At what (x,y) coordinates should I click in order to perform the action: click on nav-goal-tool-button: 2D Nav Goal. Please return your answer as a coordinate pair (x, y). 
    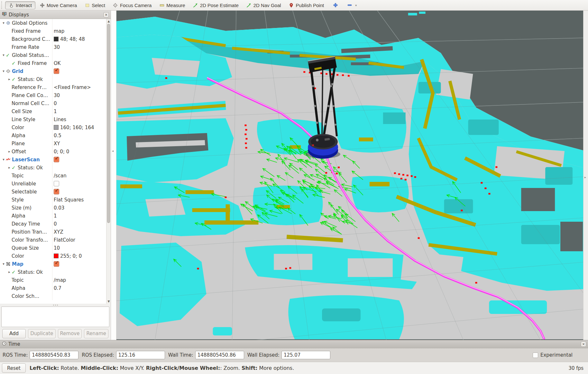
    Looking at the image, I should click on (264, 5).